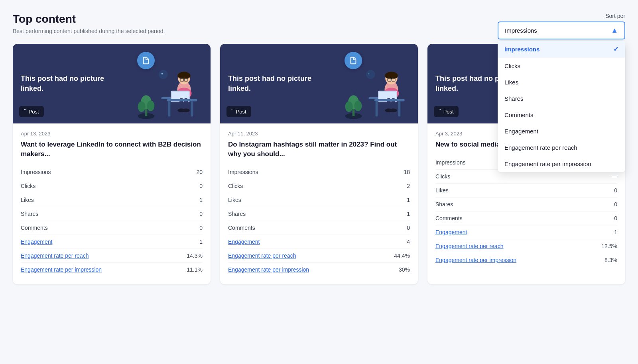  I want to click on card-date-2: Apr 11, 2023, so click(319, 134).